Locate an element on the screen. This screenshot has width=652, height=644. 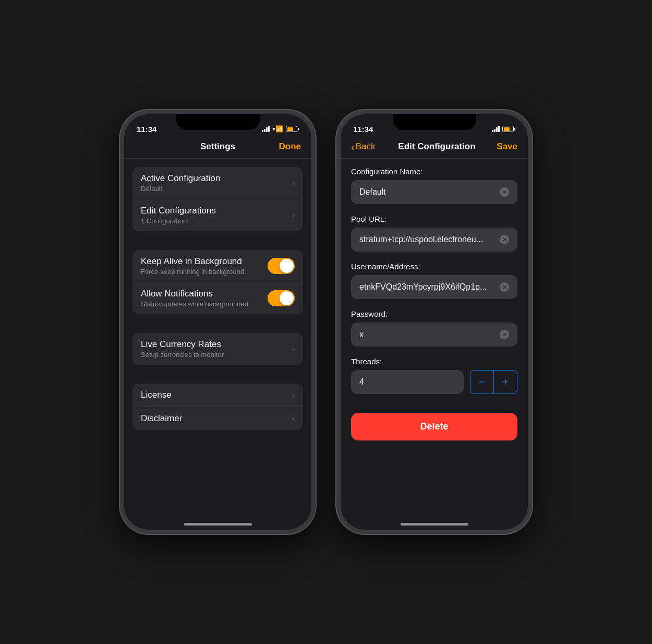
status-icons is located at coordinates (504, 129).